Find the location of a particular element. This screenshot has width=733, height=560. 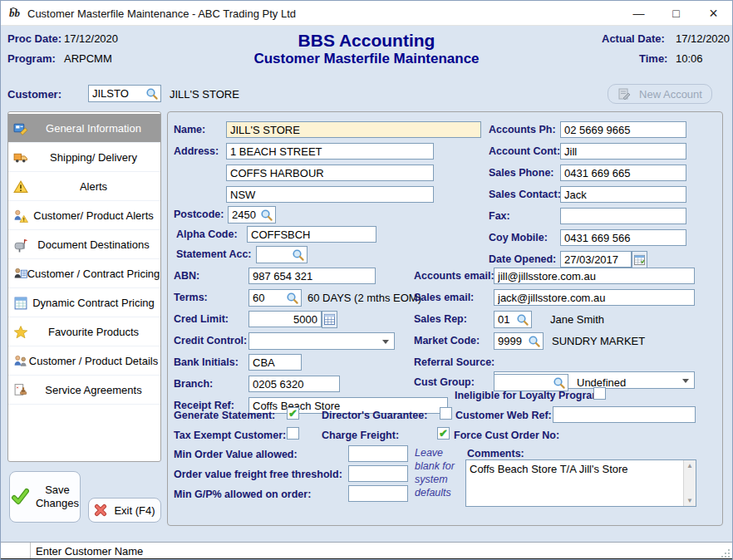

minimize-button: — is located at coordinates (638, 13).